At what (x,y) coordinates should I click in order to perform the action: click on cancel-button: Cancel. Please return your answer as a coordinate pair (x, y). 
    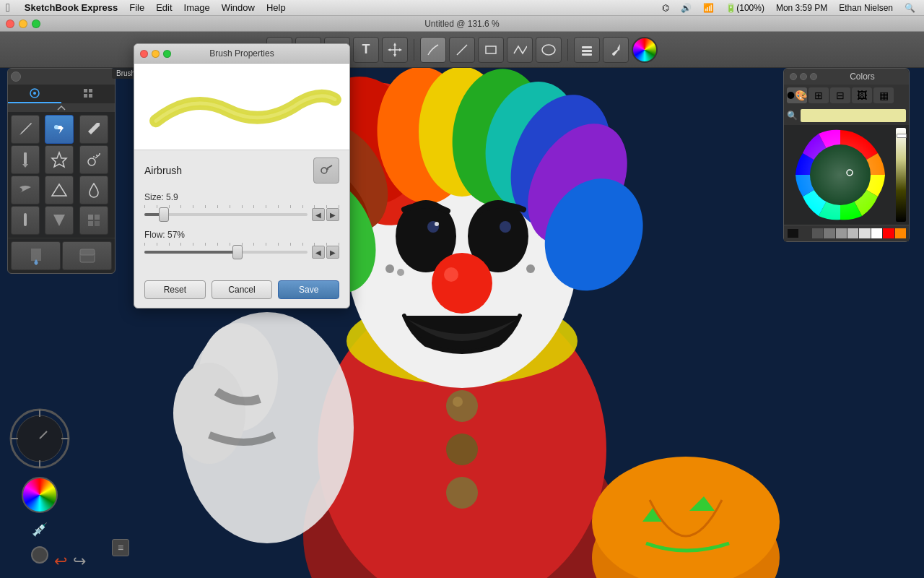
    Looking at the image, I should click on (243, 290).